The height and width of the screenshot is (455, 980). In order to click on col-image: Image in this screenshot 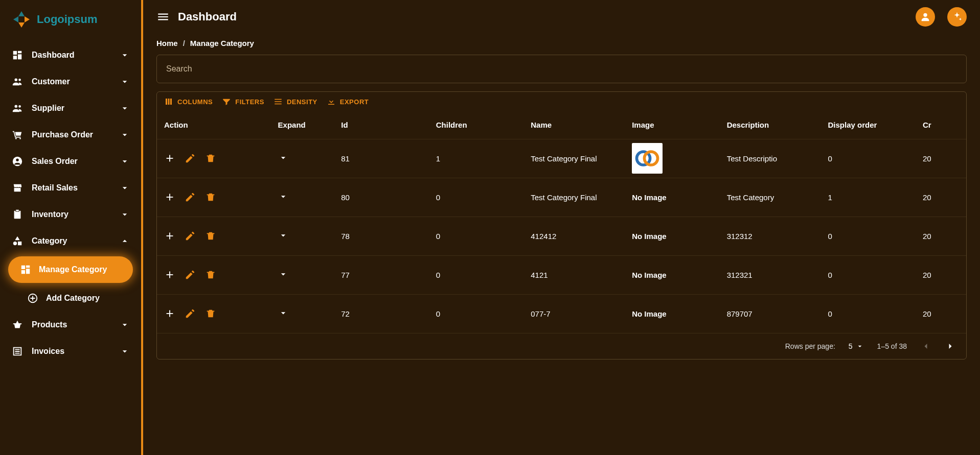, I will do `click(672, 125)`.